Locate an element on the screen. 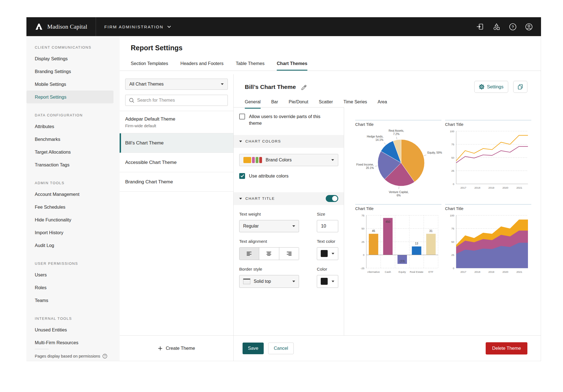 The height and width of the screenshot is (392, 563). theme-row-bills-chart-theme: Bill’s Chart Theme is located at coordinates (176, 143).